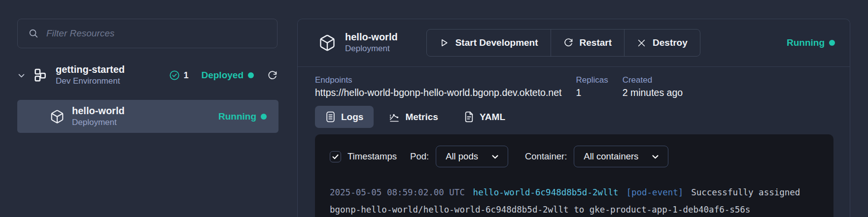  Describe the element at coordinates (653, 87) in the screenshot. I see `created-column: Created 2 minutes ago` at that location.